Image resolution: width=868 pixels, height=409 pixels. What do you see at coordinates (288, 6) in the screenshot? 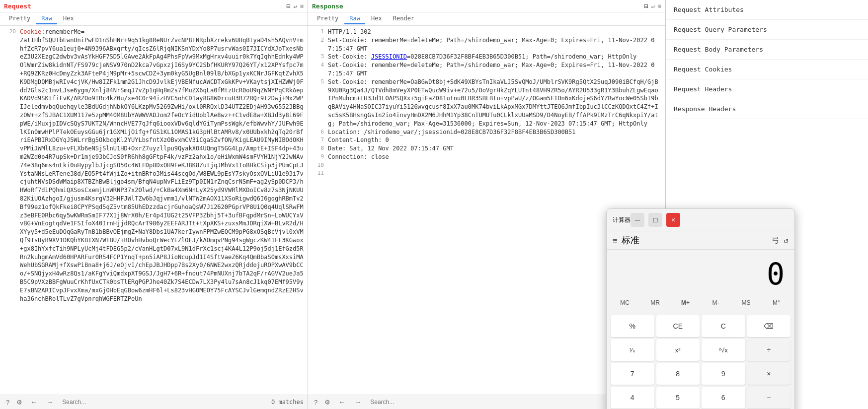
I see `copy-icon: ⊟` at bounding box center [288, 6].